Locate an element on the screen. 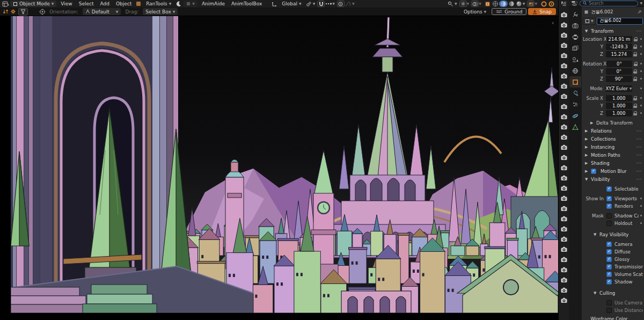  view-object-types-dropdown is located at coordinates (451, 4).